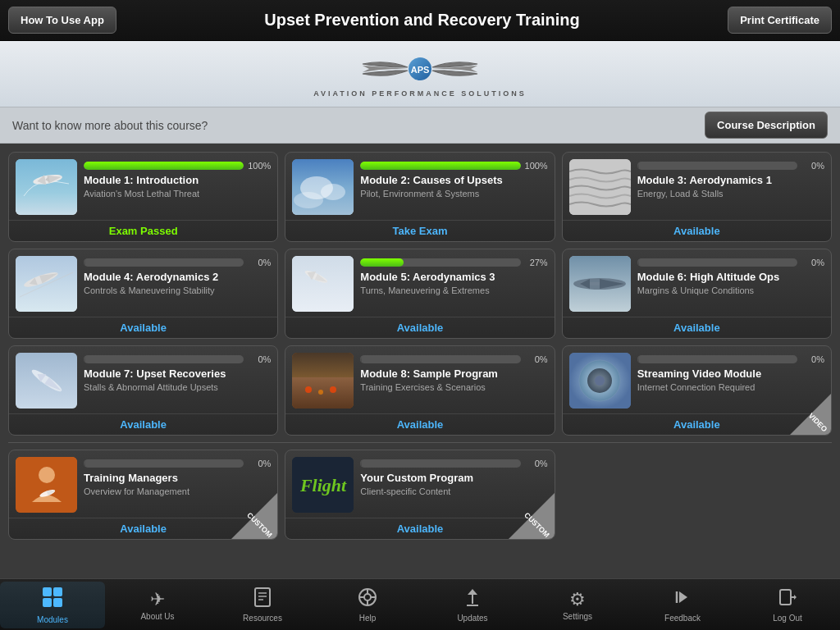 Image resolution: width=840 pixels, height=630 pixels. Describe the element at coordinates (420, 197) in the screenshot. I see `module-row-1: 100% Module 1: Introduction Aviation's M…` at that location.